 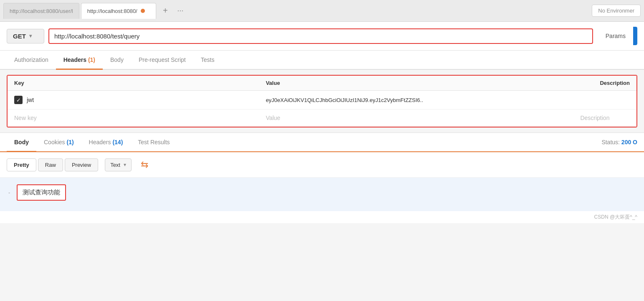 I want to click on row-checkbox: ✓, so click(x=18, y=100).